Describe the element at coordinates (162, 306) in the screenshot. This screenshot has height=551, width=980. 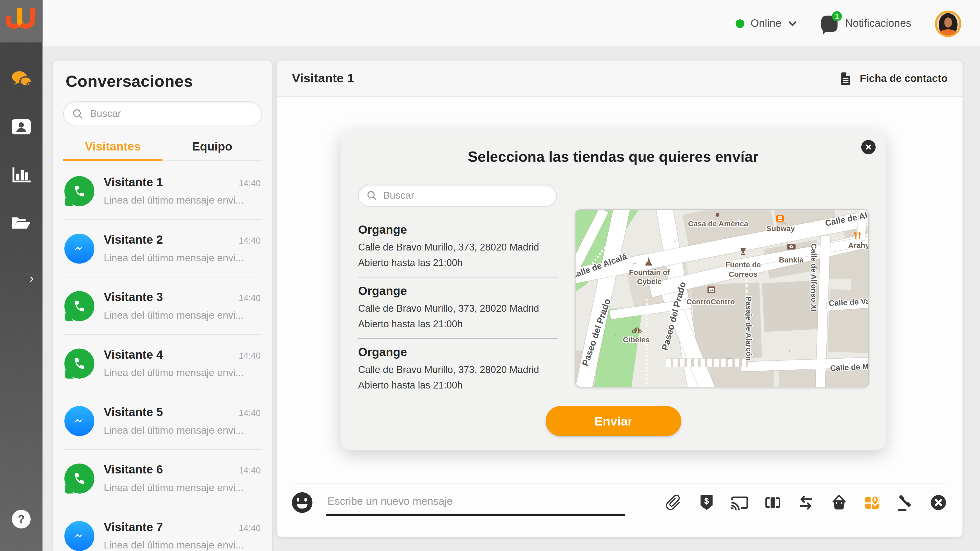
I see `conversation-list-item: Visitante 3 14:40 Linea del último mensa…` at that location.